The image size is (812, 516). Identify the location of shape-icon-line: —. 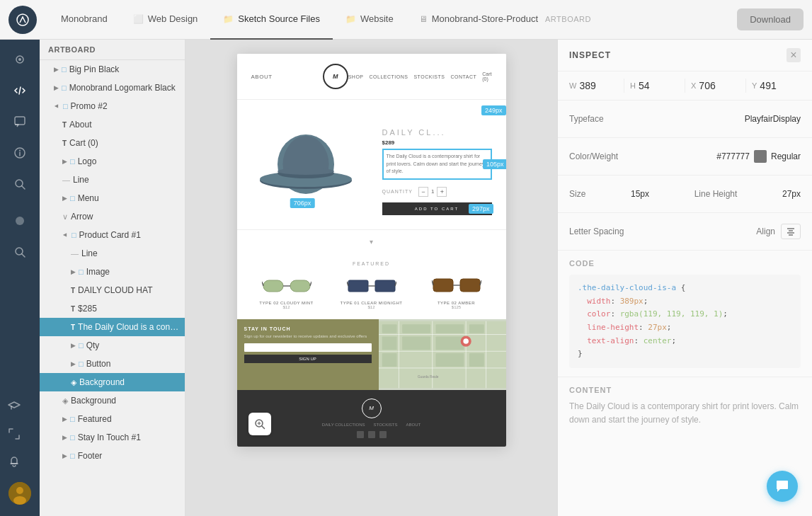
(67, 180).